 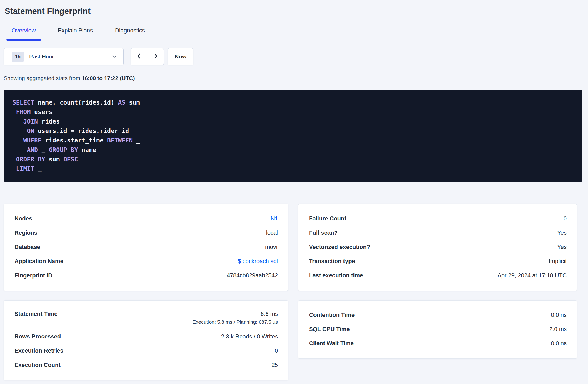 I want to click on info-value: 25, so click(x=275, y=365).